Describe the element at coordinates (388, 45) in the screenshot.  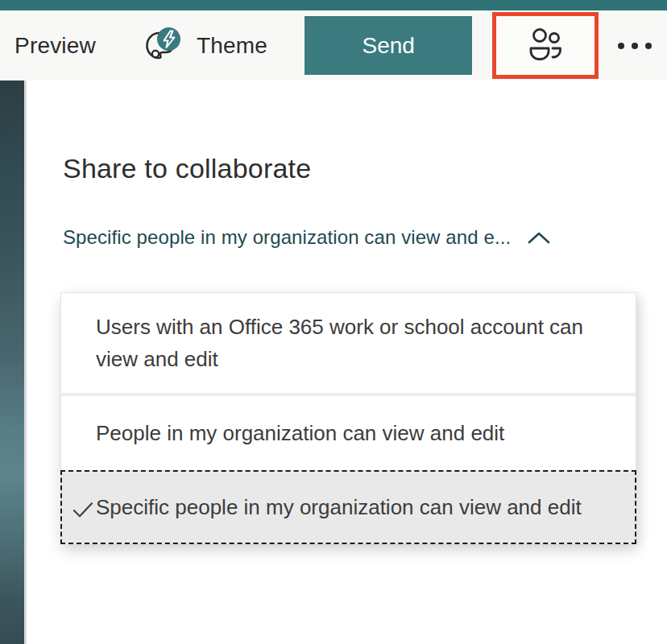
I see `send-button: Send` at that location.